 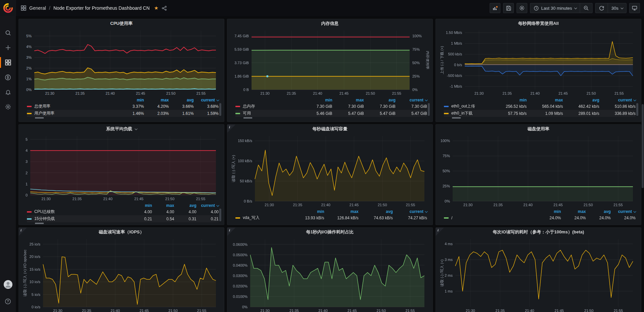 What do you see at coordinates (490, 218) in the screenshot?
I see `legend-series-toggle: /` at bounding box center [490, 218].